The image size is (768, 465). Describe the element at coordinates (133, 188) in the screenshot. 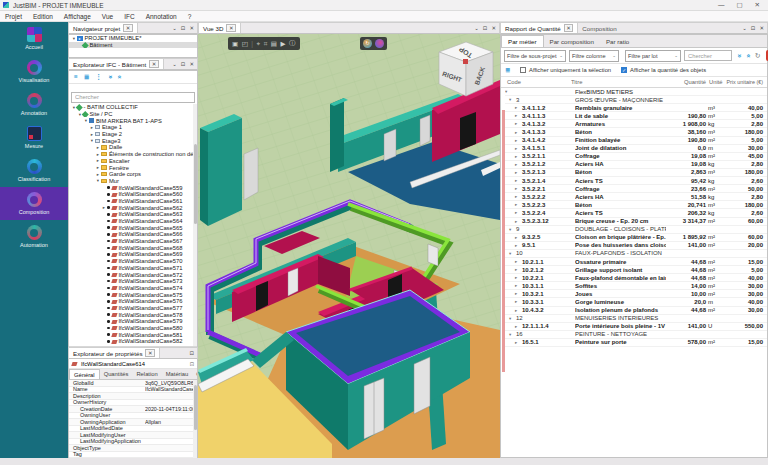

I see `ifc-tree-item: IfcWallStandardCase559` at that location.